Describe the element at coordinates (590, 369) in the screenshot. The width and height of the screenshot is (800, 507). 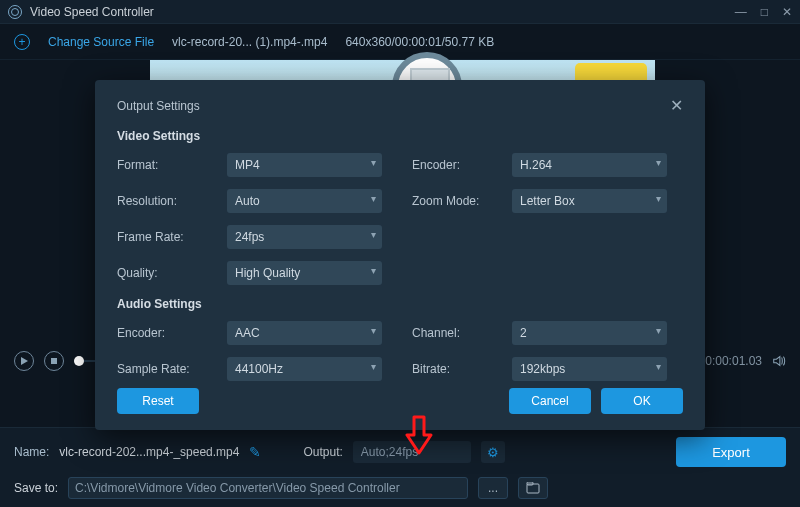
I see `bitrate-select: 192kbps▾` at that location.